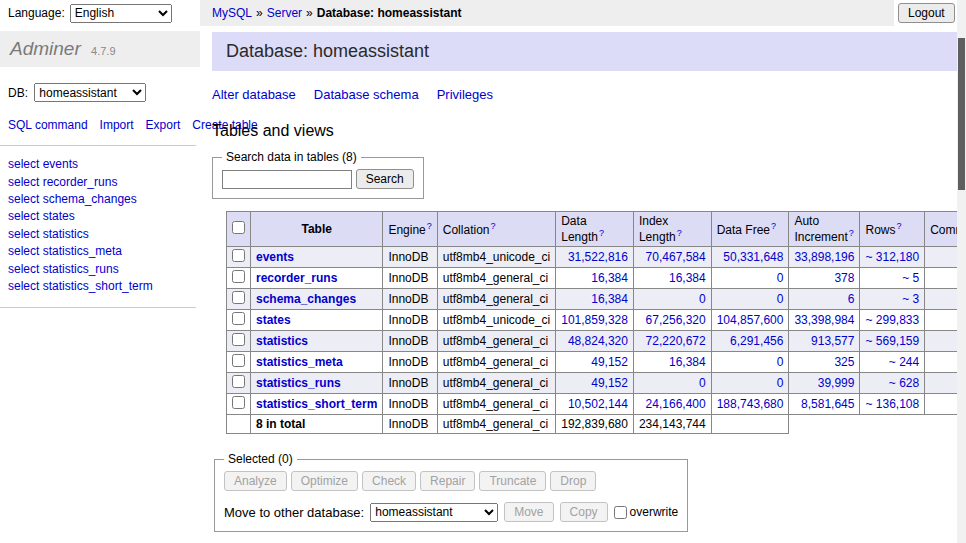 The image size is (966, 543). Describe the element at coordinates (238, 382) in the screenshot. I see `row-checkbox-statistics-runs` at that location.